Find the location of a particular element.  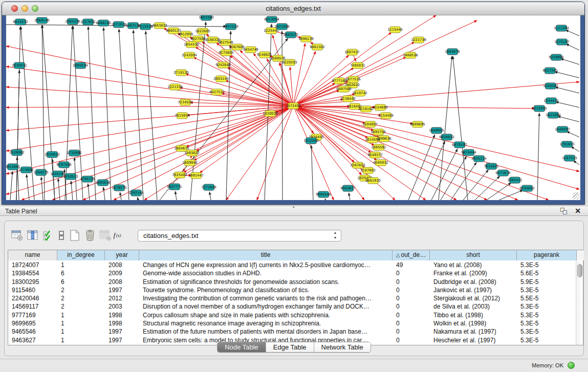

graph-node: 1221739 is located at coordinates (419, 40).